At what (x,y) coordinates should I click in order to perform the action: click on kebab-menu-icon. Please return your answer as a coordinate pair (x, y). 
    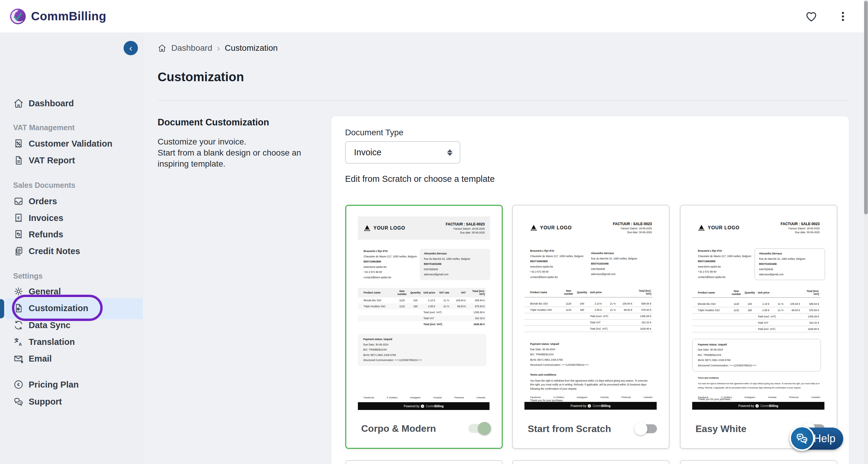
    Looking at the image, I should click on (843, 16).